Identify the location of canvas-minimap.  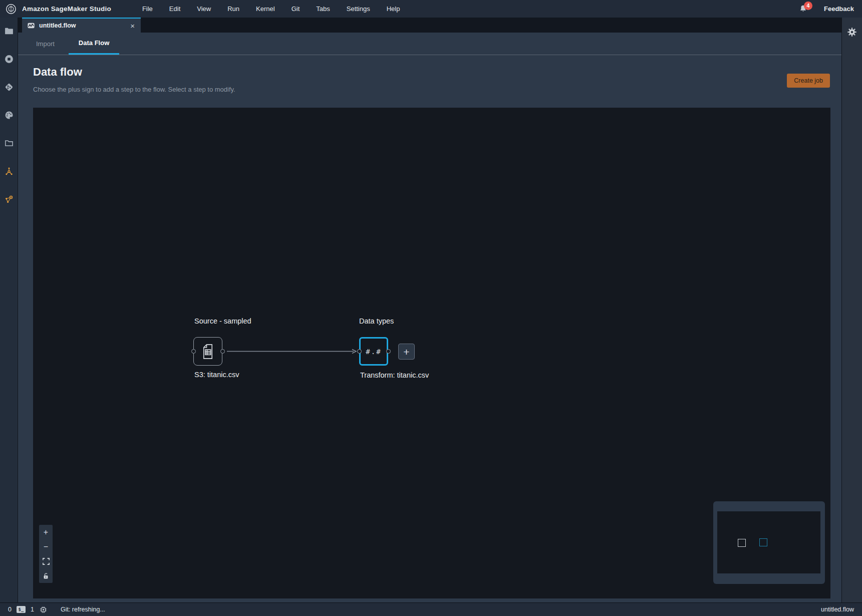
(769, 543).